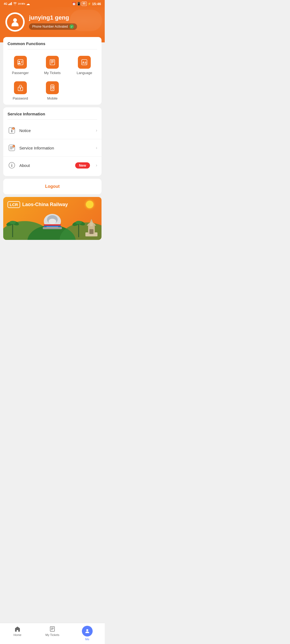 The width and height of the screenshot is (290, 644). What do you see at coordinates (20, 62) in the screenshot?
I see `passenger-icon` at bounding box center [20, 62].